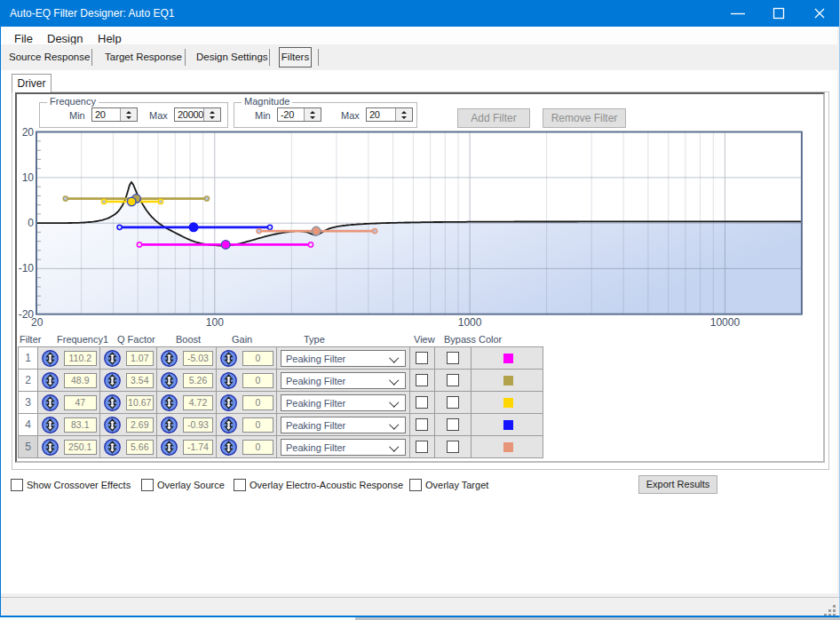 The width and height of the screenshot is (840, 620). I want to click on svg-text: 10, so click(28, 178).